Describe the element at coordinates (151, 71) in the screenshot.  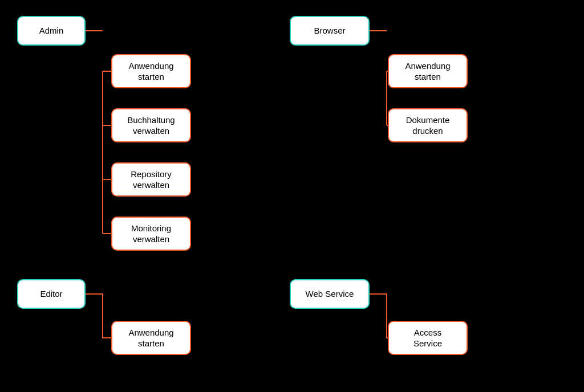
I see `node-anwendung_starten_1: Anwendungstarten` at that location.